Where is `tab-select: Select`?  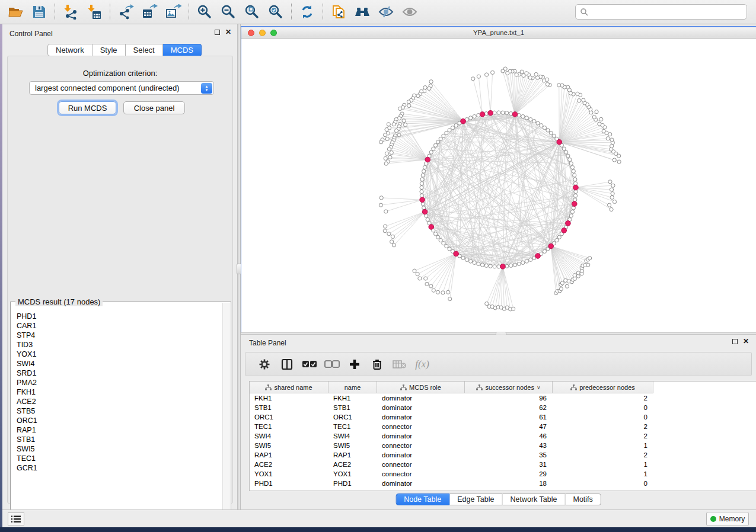
tab-select: Select is located at coordinates (145, 50).